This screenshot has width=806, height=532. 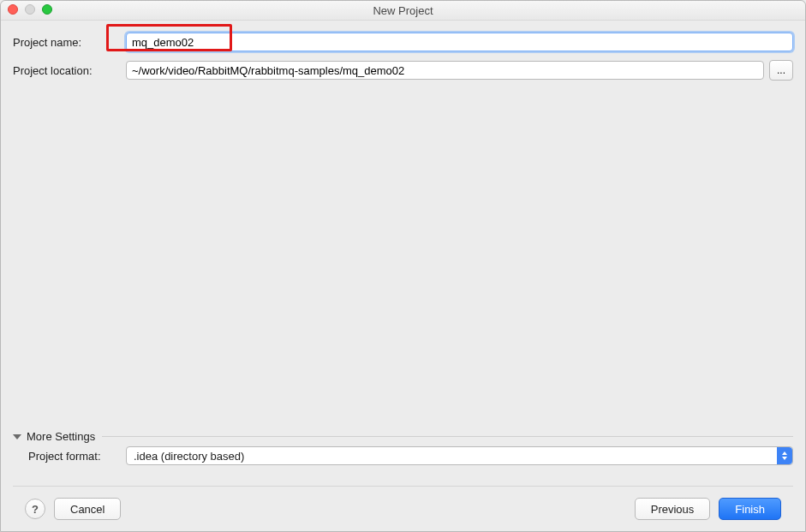 What do you see at coordinates (69, 70) in the screenshot?
I see `project-location-label: Project location:` at bounding box center [69, 70].